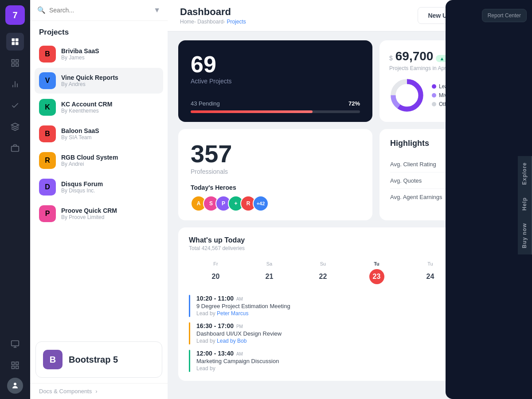 The image size is (532, 399). I want to click on prof-number: 357, so click(275, 154).